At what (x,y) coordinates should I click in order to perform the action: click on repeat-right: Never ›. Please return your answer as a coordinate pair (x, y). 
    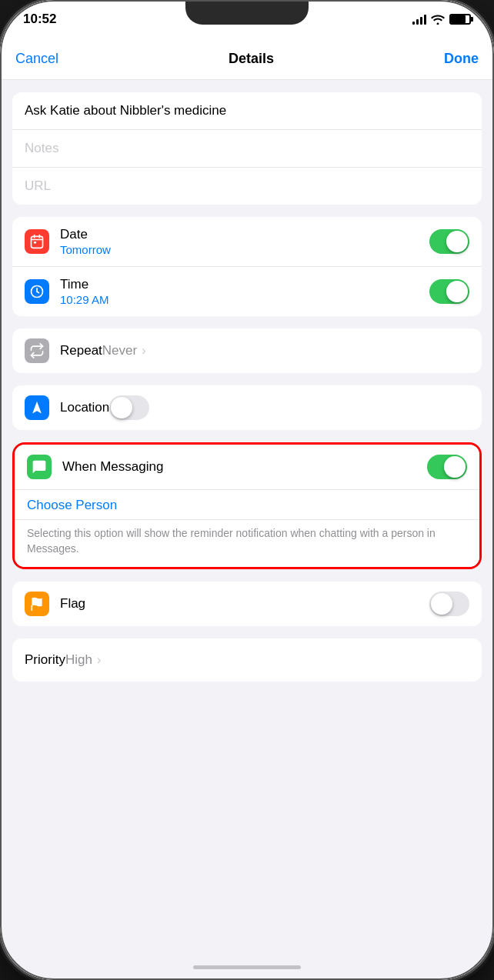
    Looking at the image, I should click on (125, 351).